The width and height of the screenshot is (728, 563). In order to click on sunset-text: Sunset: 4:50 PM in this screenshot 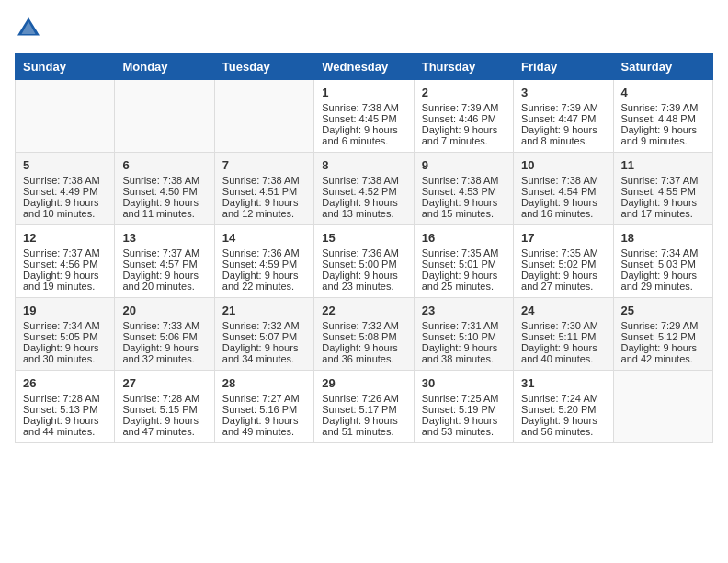, I will do `click(164, 191)`.